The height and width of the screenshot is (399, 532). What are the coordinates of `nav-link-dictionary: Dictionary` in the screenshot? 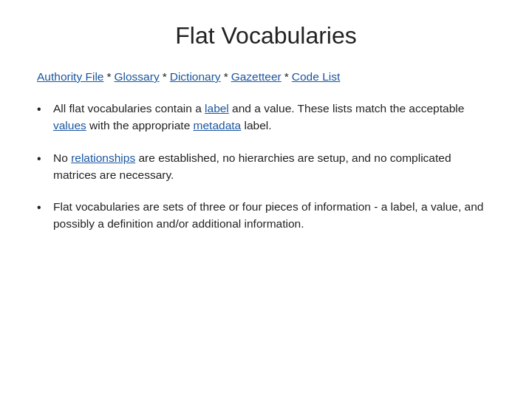 It's located at (195, 77).